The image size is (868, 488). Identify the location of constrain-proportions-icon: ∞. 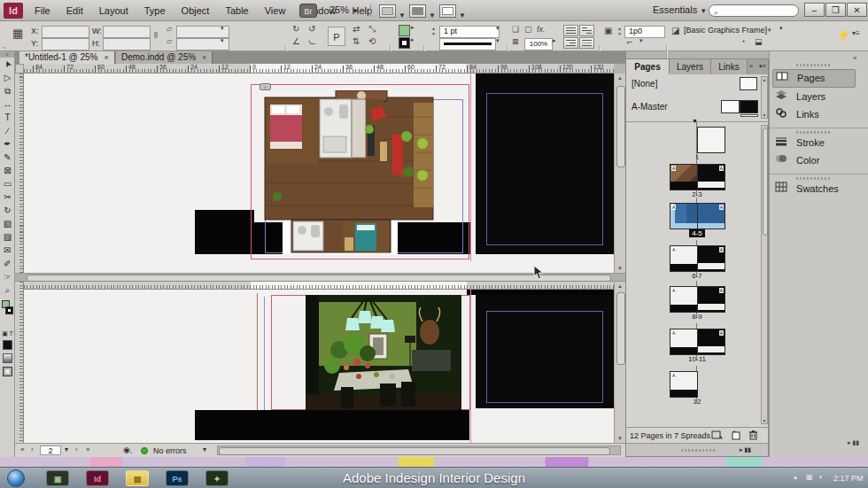
(156, 35).